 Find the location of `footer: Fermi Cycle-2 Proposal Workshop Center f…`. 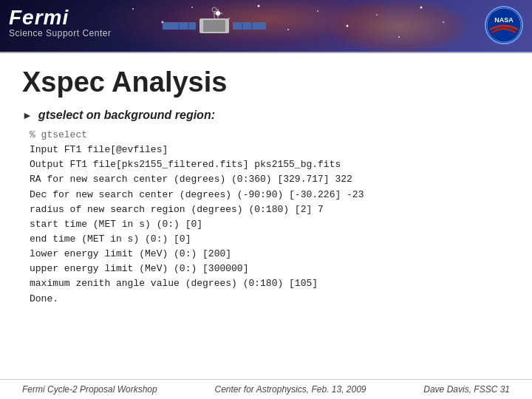

footer: Fermi Cycle-2 Proposal Workshop Center f… is located at coordinates (266, 389).